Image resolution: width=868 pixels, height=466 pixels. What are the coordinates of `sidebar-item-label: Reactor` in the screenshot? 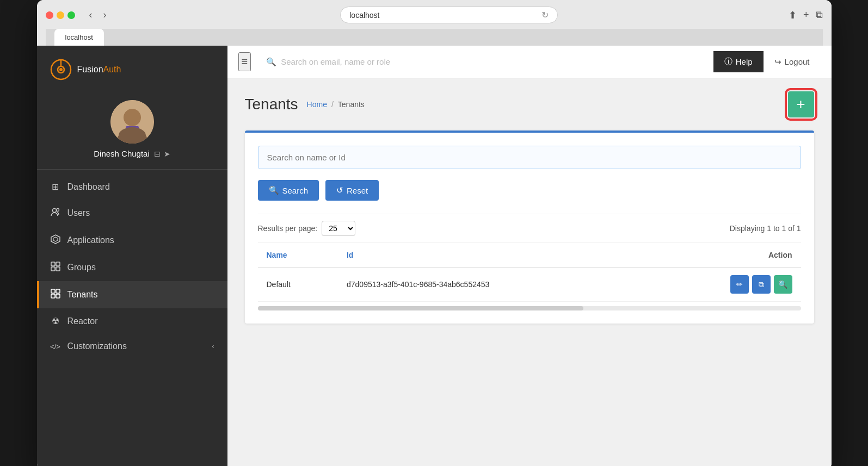 It's located at (83, 321).